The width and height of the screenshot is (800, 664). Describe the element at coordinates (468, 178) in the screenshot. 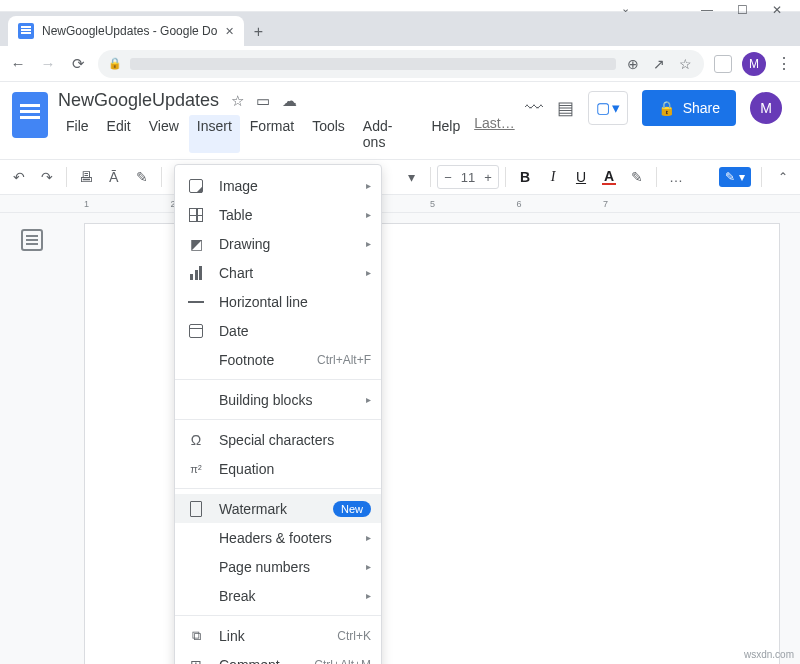

I see `font-size-value: 11` at that location.